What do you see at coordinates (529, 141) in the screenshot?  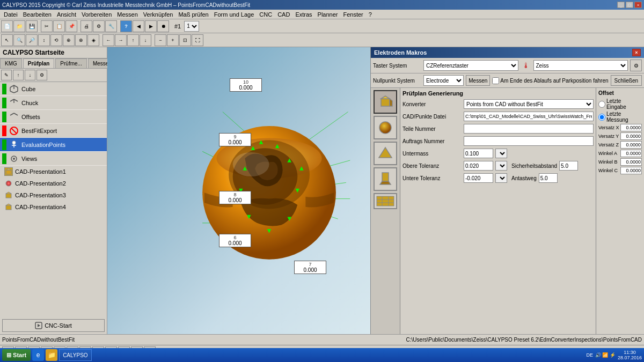 I see `auftrags-nr-input` at bounding box center [529, 141].